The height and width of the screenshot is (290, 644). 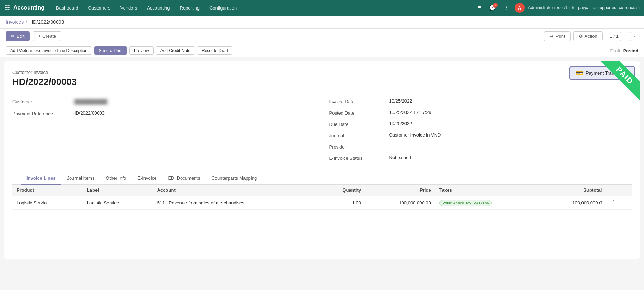 What do you see at coordinates (141, 51) in the screenshot?
I see `preview-button: Preview` at bounding box center [141, 51].